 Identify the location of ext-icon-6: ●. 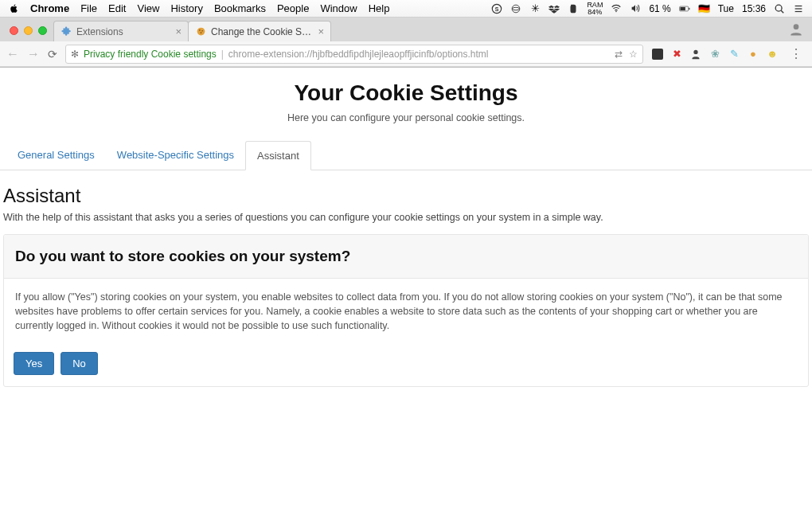
(753, 54).